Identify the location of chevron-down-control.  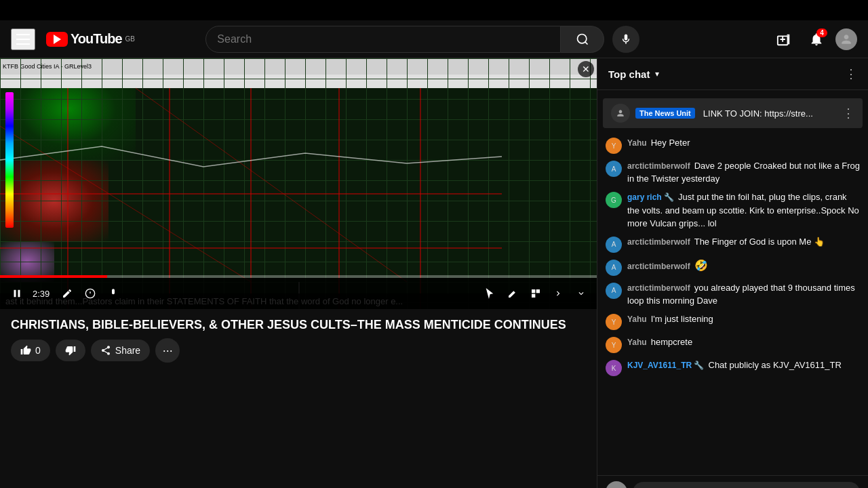
(581, 293).